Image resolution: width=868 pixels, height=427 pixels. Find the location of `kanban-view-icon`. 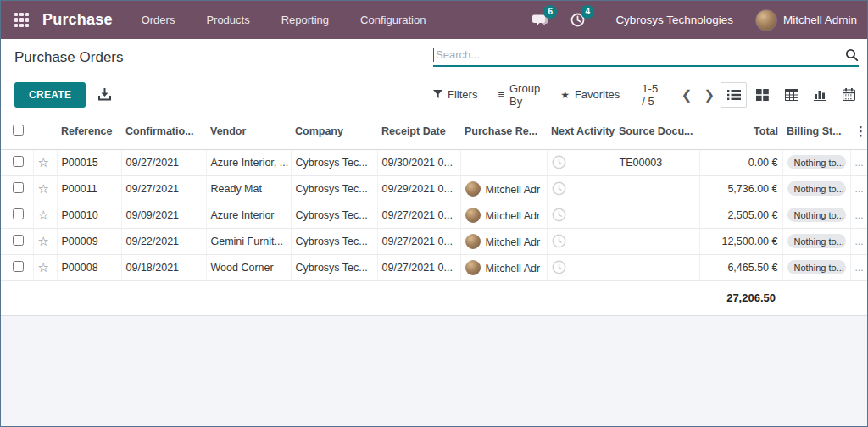

kanban-view-icon is located at coordinates (763, 95).